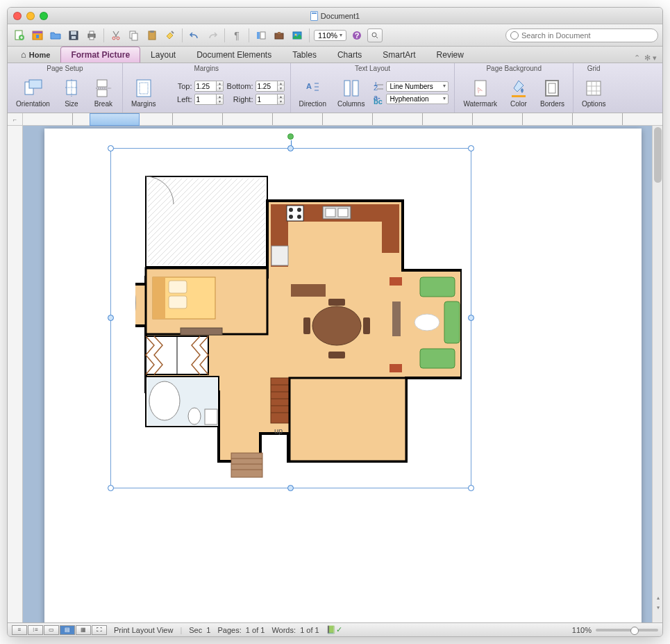 The image size is (670, 644). Describe the element at coordinates (582, 630) in the screenshot. I see `zoom-percent: 110%` at that location.